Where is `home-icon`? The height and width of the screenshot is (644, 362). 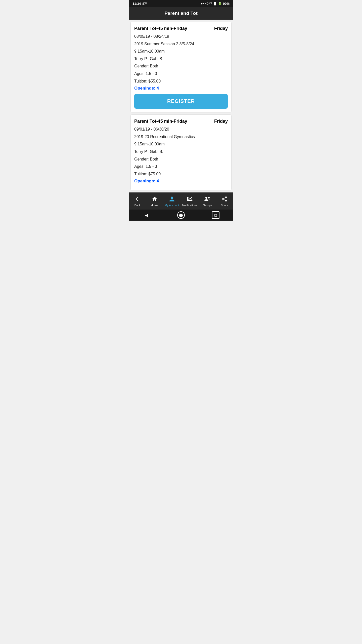 home-icon is located at coordinates (155, 199).